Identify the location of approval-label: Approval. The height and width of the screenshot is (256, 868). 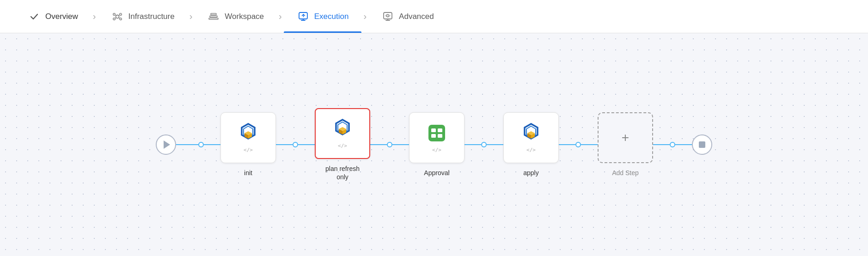
(436, 173).